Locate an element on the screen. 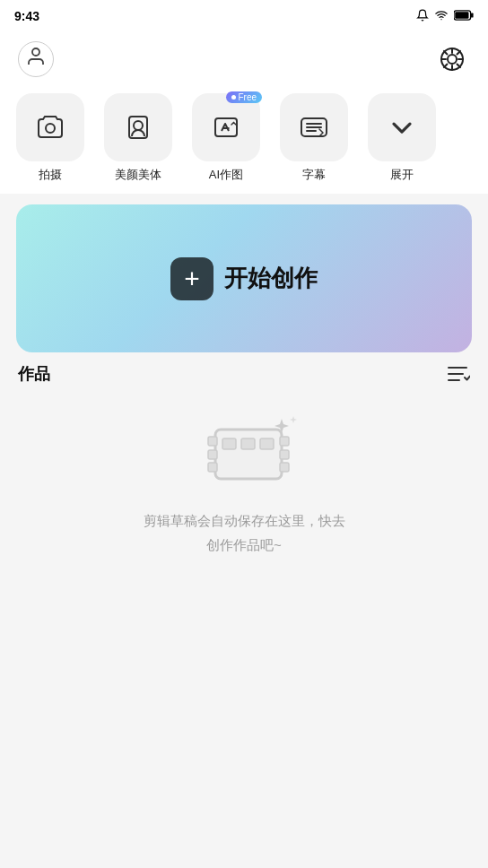  tool-beauty-label: 美颜美体 is located at coordinates (138, 175).